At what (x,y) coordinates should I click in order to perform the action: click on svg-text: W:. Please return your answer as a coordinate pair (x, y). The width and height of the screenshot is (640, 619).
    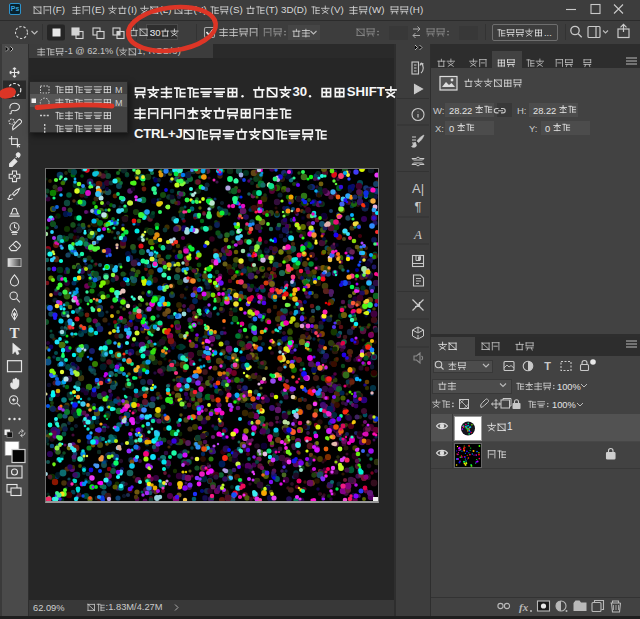
    Looking at the image, I should click on (438, 110).